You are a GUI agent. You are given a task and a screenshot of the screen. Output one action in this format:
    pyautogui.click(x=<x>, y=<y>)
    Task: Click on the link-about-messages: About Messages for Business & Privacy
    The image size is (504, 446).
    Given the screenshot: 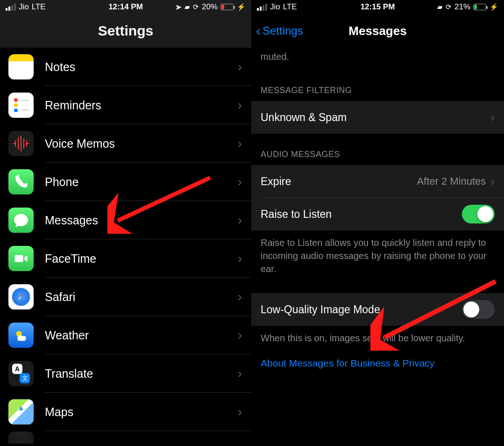 What is the action you would take?
    pyautogui.click(x=377, y=363)
    